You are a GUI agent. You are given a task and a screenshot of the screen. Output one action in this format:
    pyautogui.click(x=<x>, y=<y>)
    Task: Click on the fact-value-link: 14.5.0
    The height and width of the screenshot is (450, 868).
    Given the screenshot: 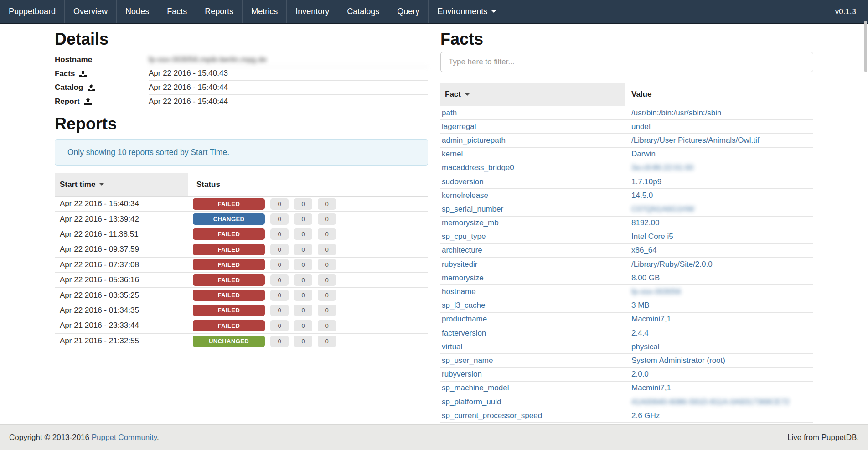 What is the action you would take?
    pyautogui.click(x=719, y=196)
    